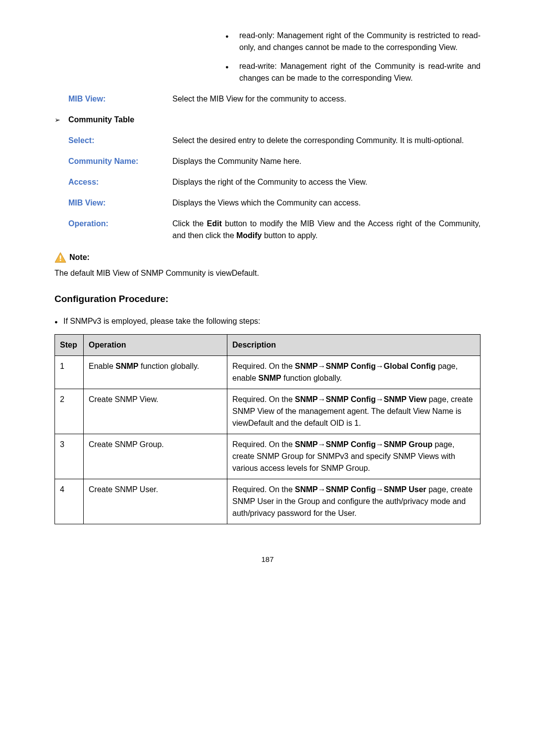 The width and height of the screenshot is (535, 756). What do you see at coordinates (353, 72) in the screenshot?
I see `bullet-read-write: read-write: Management right of the Comm…` at bounding box center [353, 72].